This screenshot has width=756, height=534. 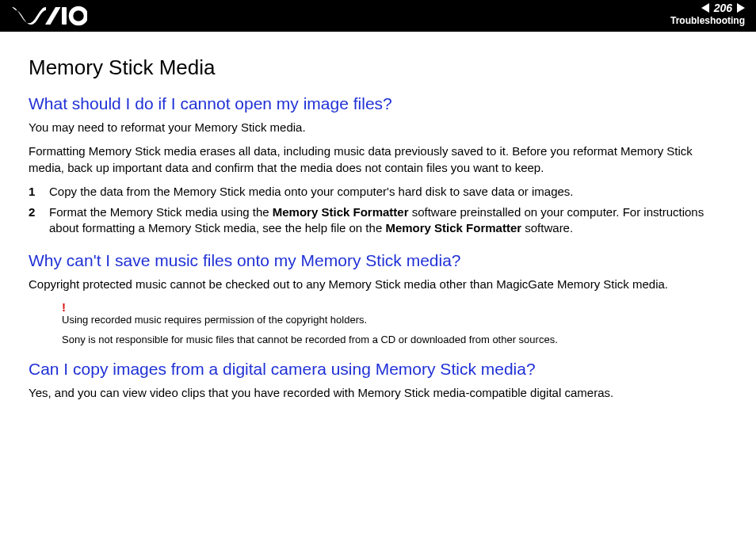 I want to click on warning-icon: !, so click(x=395, y=307).